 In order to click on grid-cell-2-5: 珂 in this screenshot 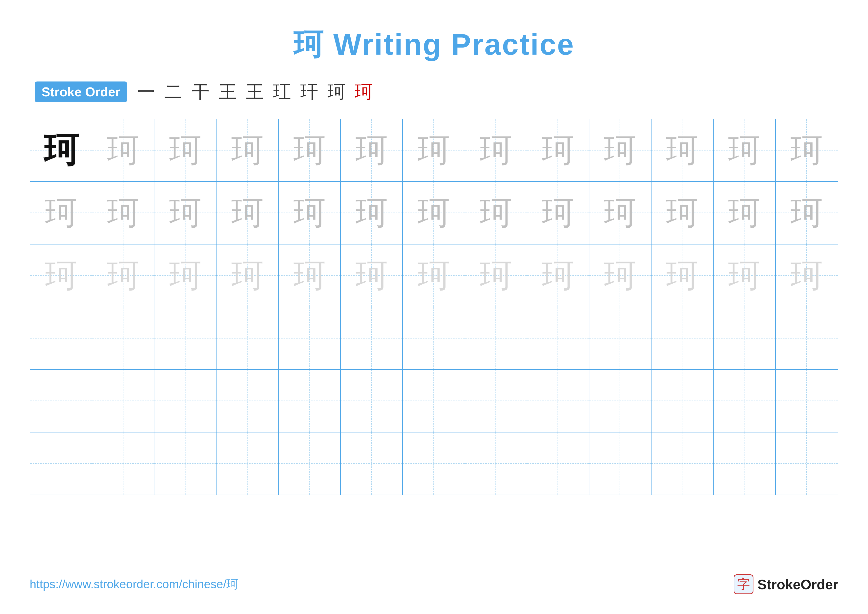, I will do `click(310, 213)`.